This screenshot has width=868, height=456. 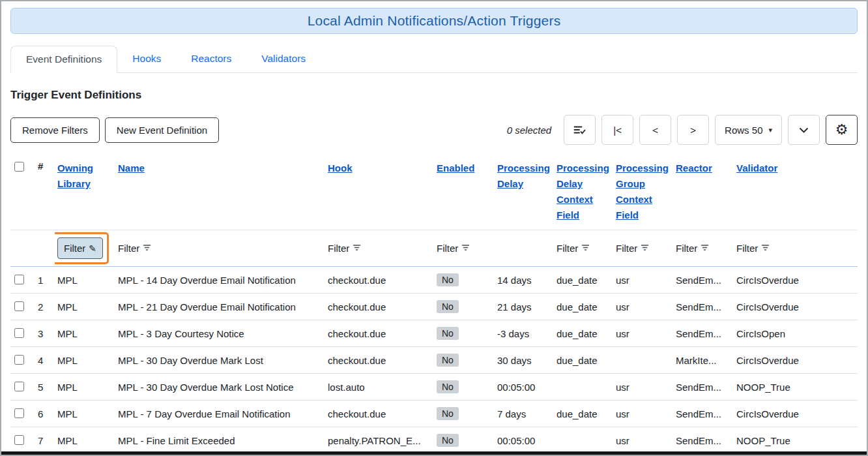 What do you see at coordinates (434, 249) in the screenshot?
I see `filter-row: Filter ✎ Filter Filter` at bounding box center [434, 249].